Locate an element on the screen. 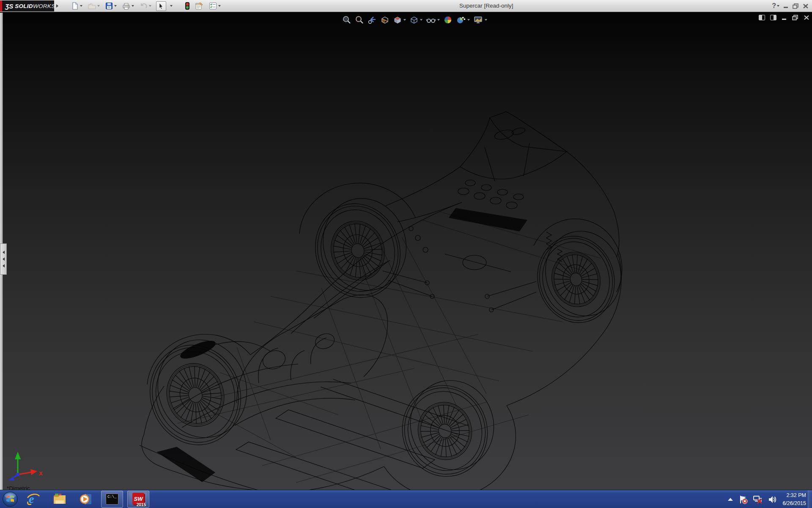  taskbar-command-prompt-button: C:\_ is located at coordinates (112, 499).